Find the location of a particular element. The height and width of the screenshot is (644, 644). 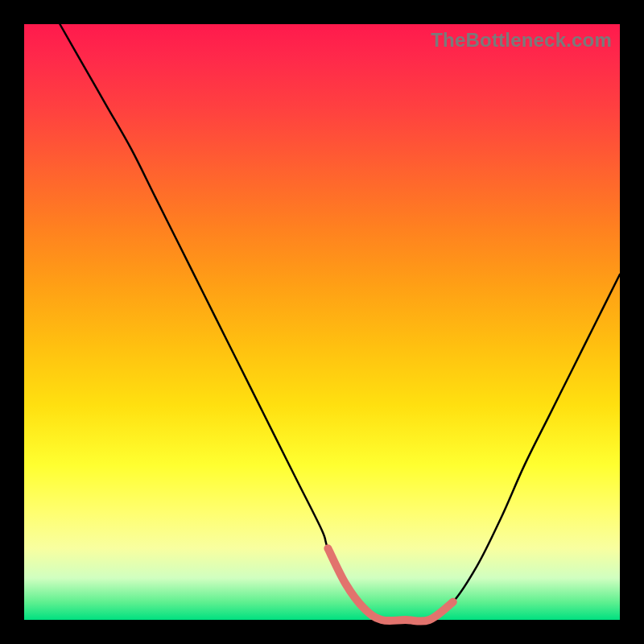

highlighted-valley-path is located at coordinates (390, 584).